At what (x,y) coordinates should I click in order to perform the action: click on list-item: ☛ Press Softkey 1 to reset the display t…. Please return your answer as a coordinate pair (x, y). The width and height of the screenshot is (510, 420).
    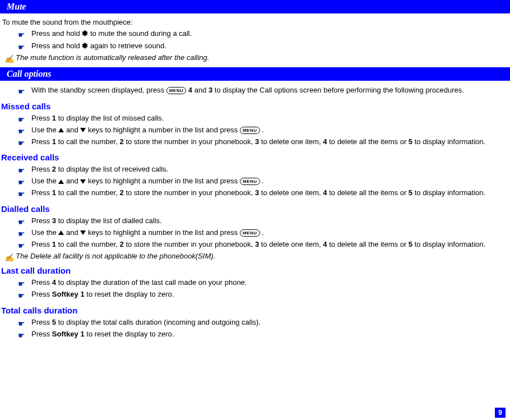
    Looking at the image, I should click on (264, 294).